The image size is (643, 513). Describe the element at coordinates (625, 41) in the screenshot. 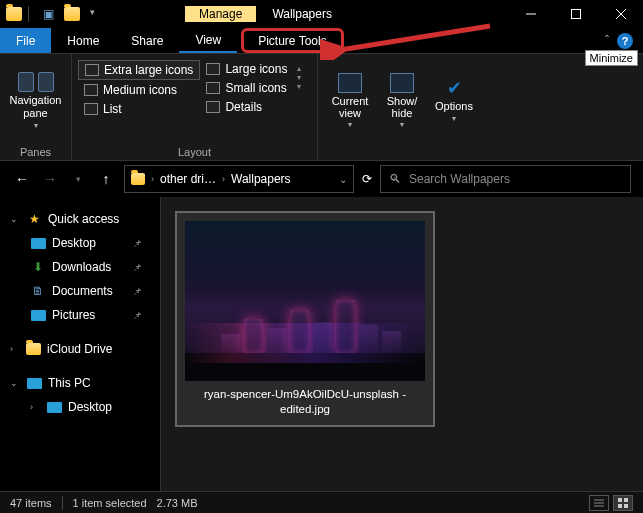

I see `help-icon: ?` at that location.